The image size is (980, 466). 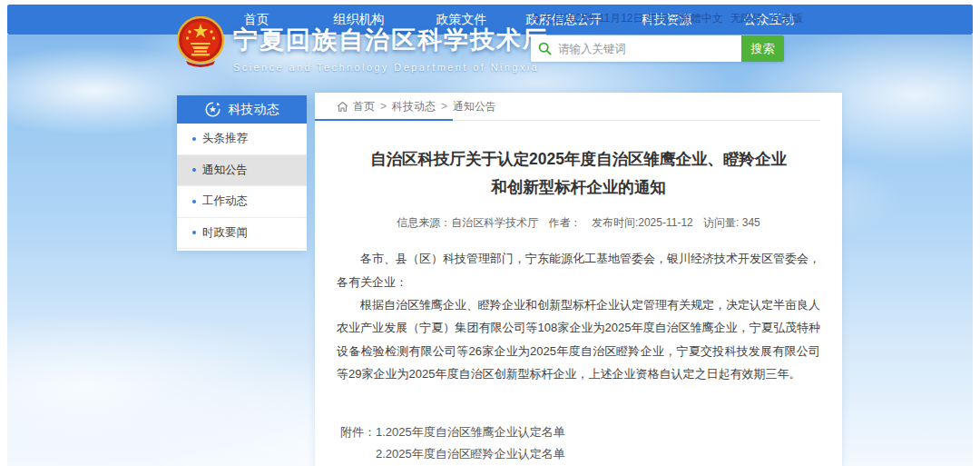 What do you see at coordinates (488, 454) in the screenshot?
I see `attachment-link-2: 2.2025年度自治区瞪羚企业认定名单` at bounding box center [488, 454].